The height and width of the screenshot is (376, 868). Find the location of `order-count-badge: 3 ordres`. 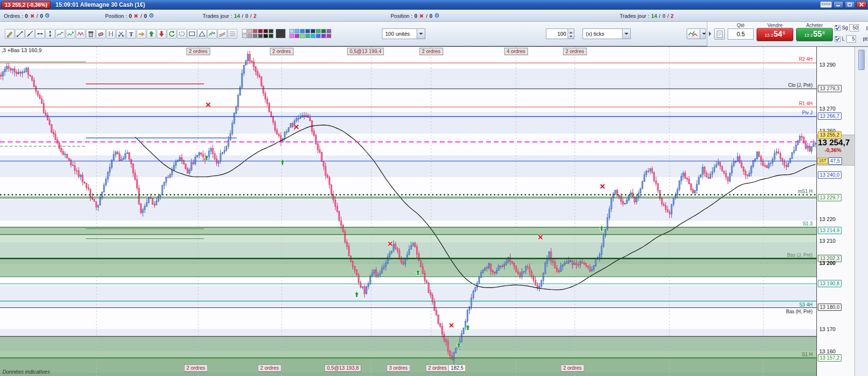

order-count-badge: 3 ordres is located at coordinates (398, 368).